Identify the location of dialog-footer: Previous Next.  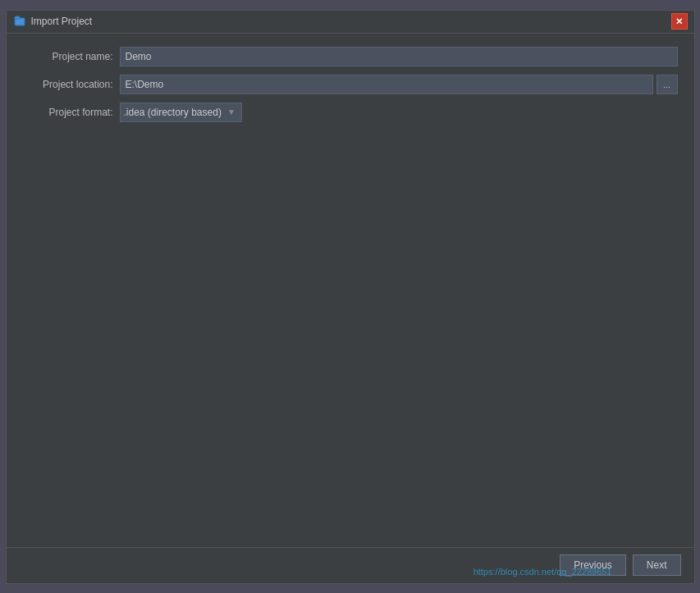
(350, 565).